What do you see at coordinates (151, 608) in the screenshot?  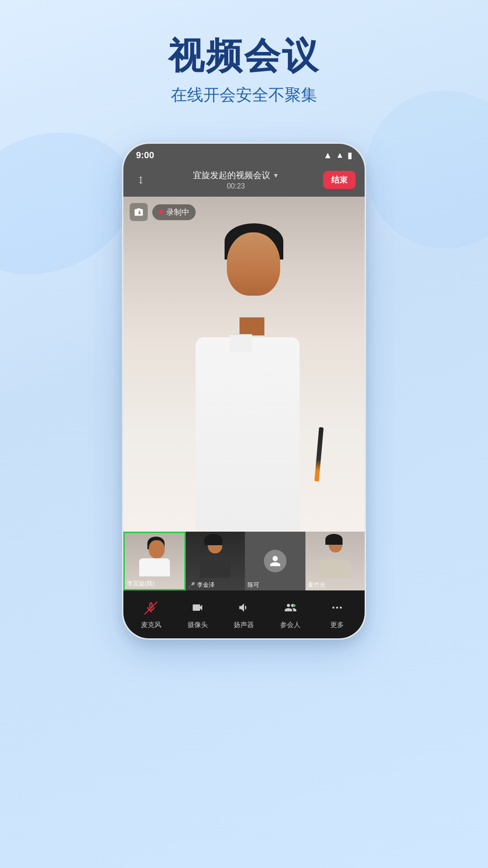 I see `microphone-icon` at bounding box center [151, 608].